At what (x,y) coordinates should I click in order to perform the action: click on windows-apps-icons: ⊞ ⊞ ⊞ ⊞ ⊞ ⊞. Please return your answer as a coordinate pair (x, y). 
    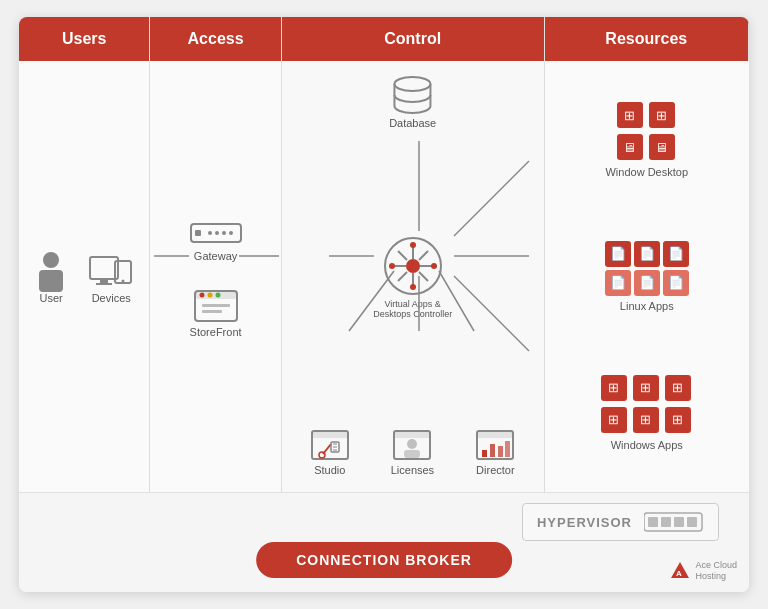
    Looking at the image, I should click on (647, 405).